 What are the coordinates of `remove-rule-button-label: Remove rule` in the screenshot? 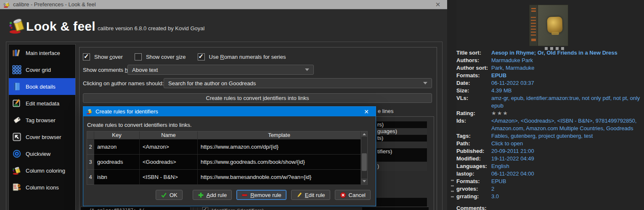 It's located at (266, 195).